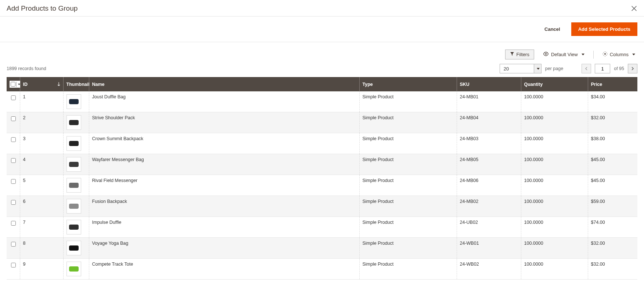 The height and width of the screenshot is (295, 644). Describe the element at coordinates (586, 69) in the screenshot. I see `prev-page-button` at that location.